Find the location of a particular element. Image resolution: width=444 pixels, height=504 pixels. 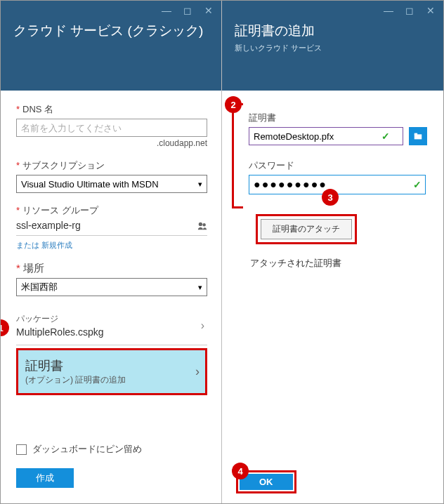

cert-file-input is located at coordinates (326, 136).